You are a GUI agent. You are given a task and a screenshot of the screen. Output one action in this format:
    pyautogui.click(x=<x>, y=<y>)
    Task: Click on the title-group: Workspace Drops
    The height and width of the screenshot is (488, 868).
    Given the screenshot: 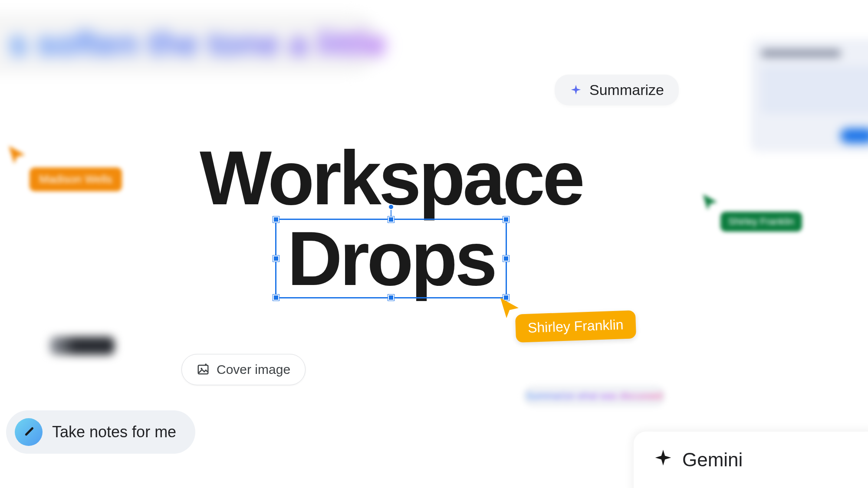 What is the action you would take?
    pyautogui.click(x=391, y=218)
    